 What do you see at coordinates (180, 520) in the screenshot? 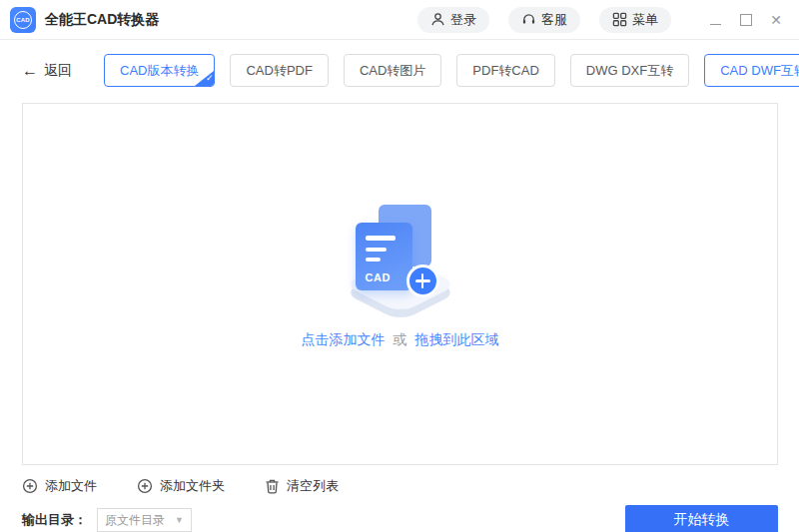
I see `chevron-down-icon: ▼` at bounding box center [180, 520].